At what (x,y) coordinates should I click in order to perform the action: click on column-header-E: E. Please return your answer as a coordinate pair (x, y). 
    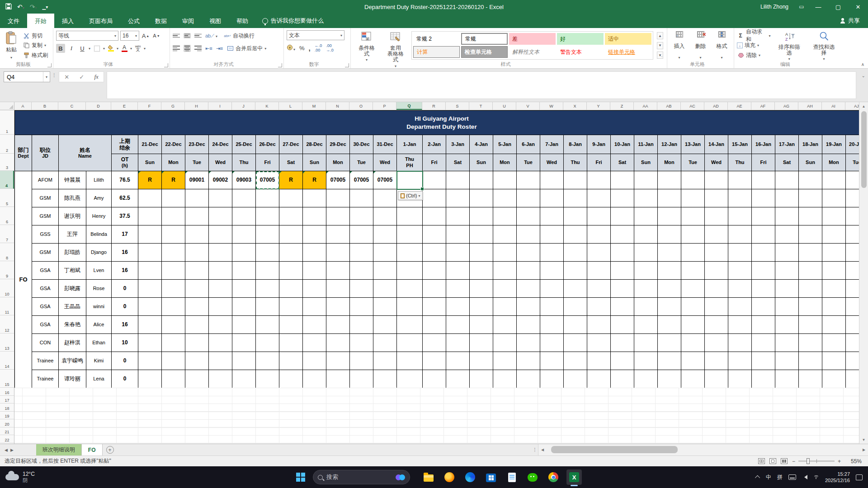
    Looking at the image, I should click on (125, 106).